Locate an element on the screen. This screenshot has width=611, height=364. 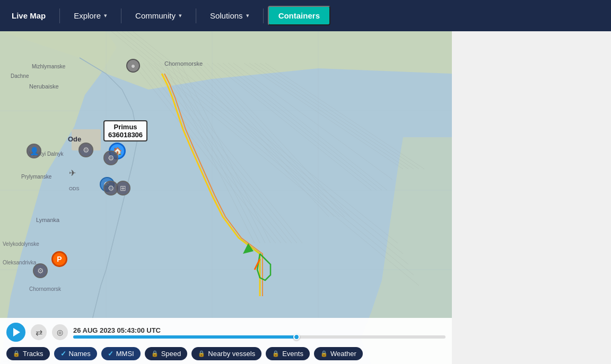
svg-text: ODS is located at coordinates (74, 189).